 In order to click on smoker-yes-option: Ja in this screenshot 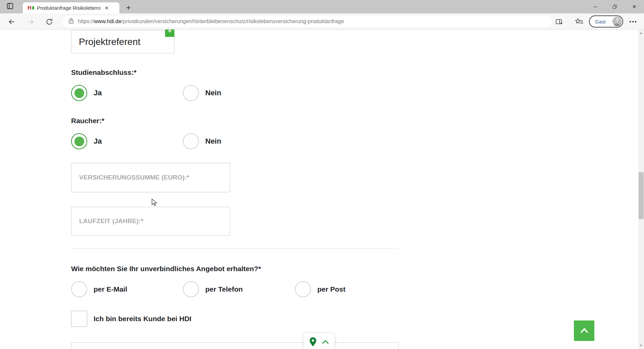, I will do `click(87, 141)`.